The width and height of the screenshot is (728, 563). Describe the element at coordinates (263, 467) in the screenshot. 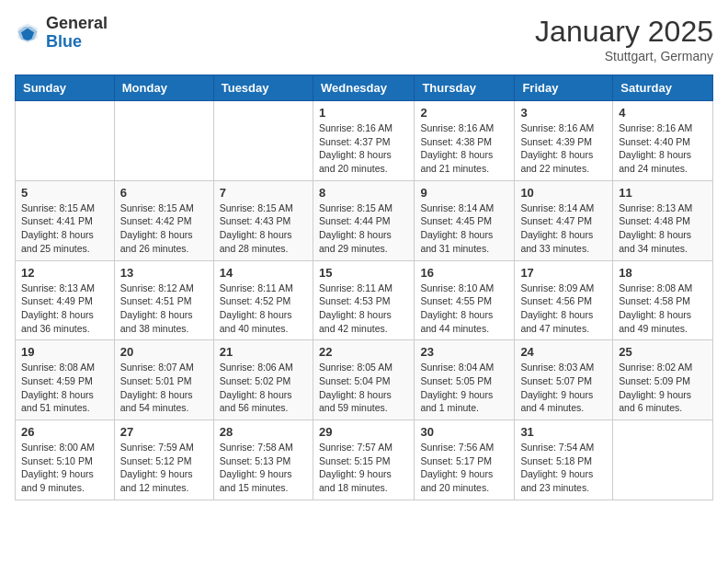

I see `day-content: Sunrise: 7:58 AM Sunset: 5:13 PM Dayligh…` at that location.